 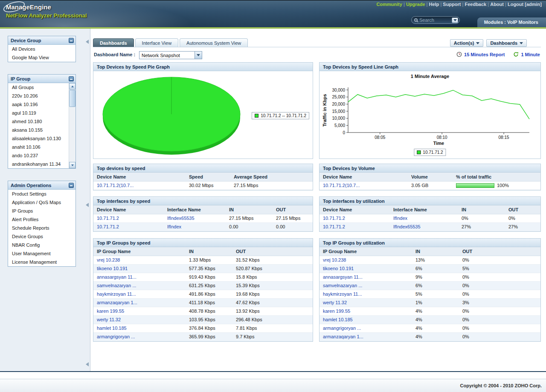 What do you see at coordinates (498, 55) in the screenshot?
I see `report-links: 15 Minutes Report 1 Minute` at bounding box center [498, 55].